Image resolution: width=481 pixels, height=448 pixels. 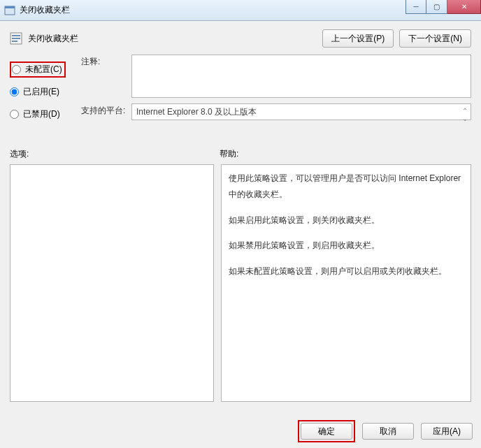 What do you see at coordinates (358, 38) in the screenshot?
I see `prev-setting-button: 上一个设置(P)` at bounding box center [358, 38].